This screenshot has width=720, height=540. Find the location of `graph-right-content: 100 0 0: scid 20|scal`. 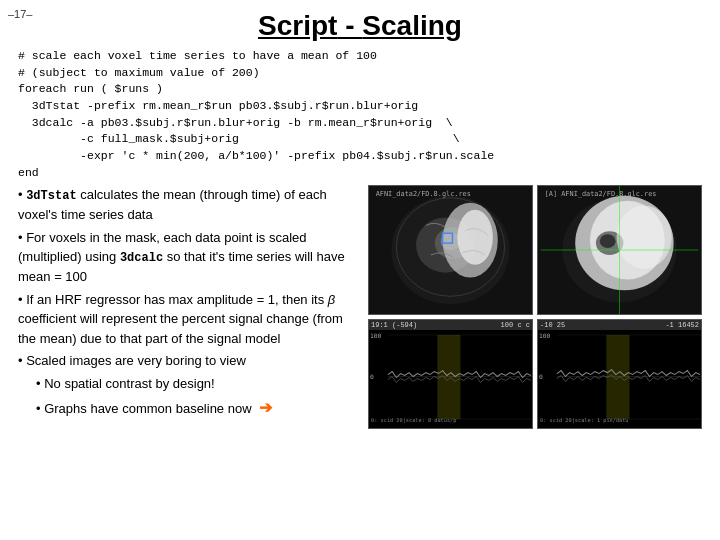

graph-right-content: 100 0 0: scid 20|scal is located at coordinates (620, 377).